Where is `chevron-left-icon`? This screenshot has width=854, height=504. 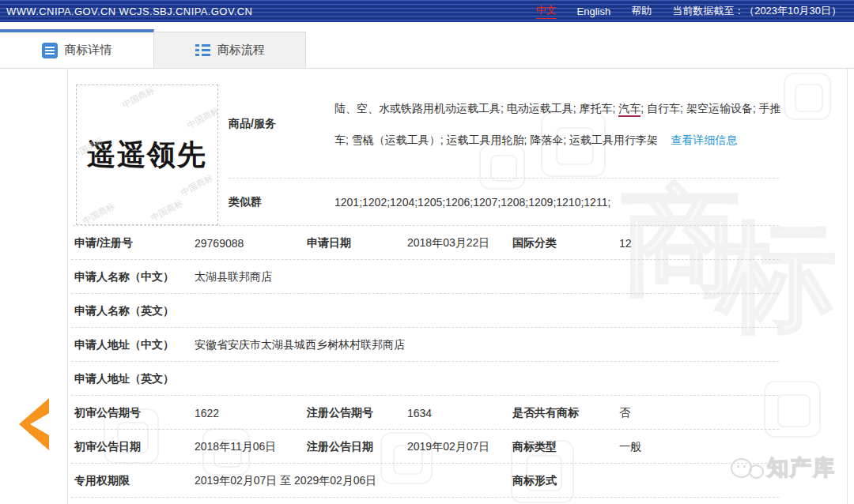 chevron-left-icon is located at coordinates (32, 424).